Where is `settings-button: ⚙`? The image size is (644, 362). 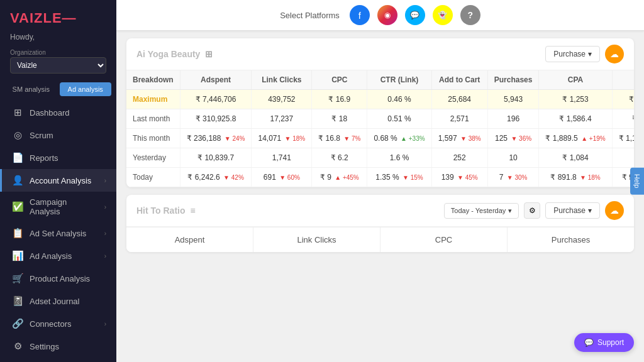
settings-button: ⚙ is located at coordinates (532, 211).